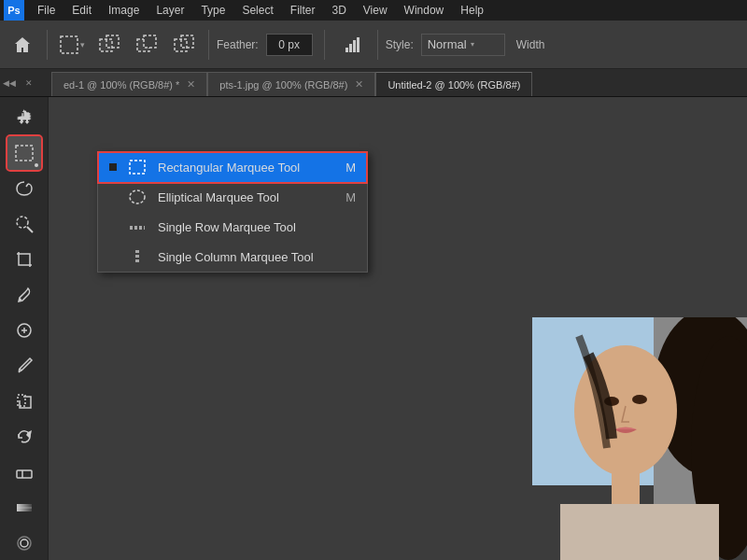 The height and width of the screenshot is (560, 747). Describe the element at coordinates (530, 45) in the screenshot. I see `width-label: Width` at that location.